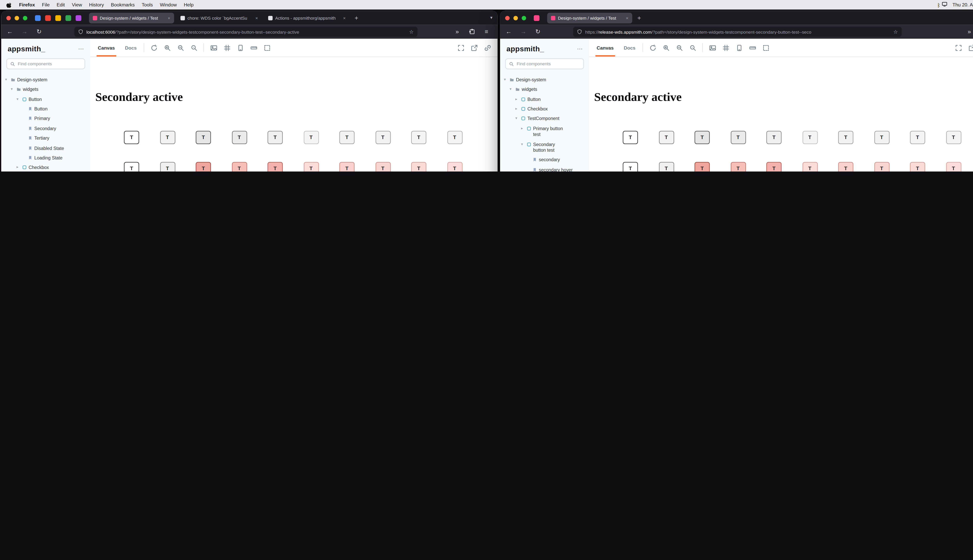  Describe the element at coordinates (590, 18) in the screenshot. I see `browser-tab: Design-system / widgets / Test×` at that location.